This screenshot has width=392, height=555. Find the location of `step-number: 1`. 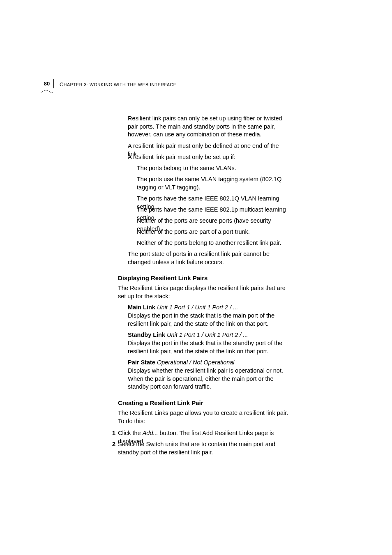

step-number: 1 is located at coordinates (111, 433).